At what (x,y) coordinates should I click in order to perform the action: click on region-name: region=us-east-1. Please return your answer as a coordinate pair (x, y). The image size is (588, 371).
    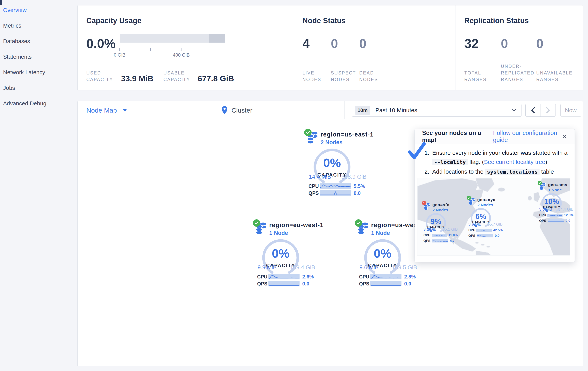
    Looking at the image, I should click on (347, 135).